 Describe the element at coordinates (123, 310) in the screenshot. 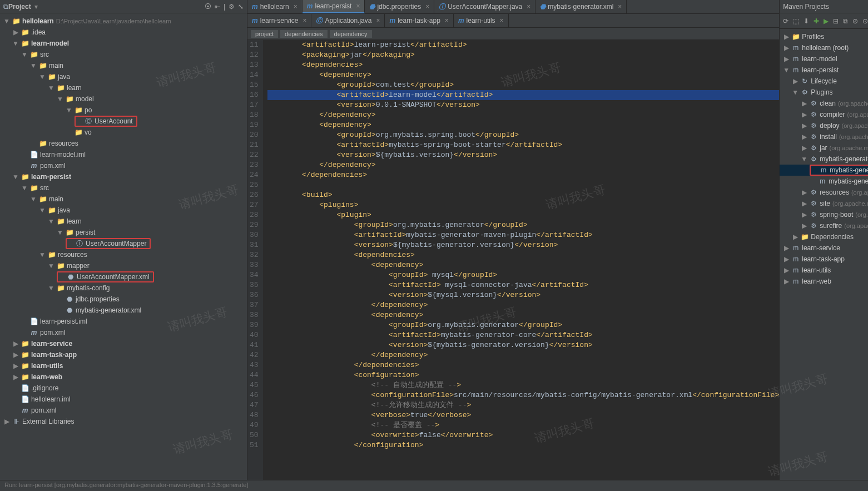

I see `file-mybatis-generator-xml: ⬣mybatis-generator.xml` at that location.